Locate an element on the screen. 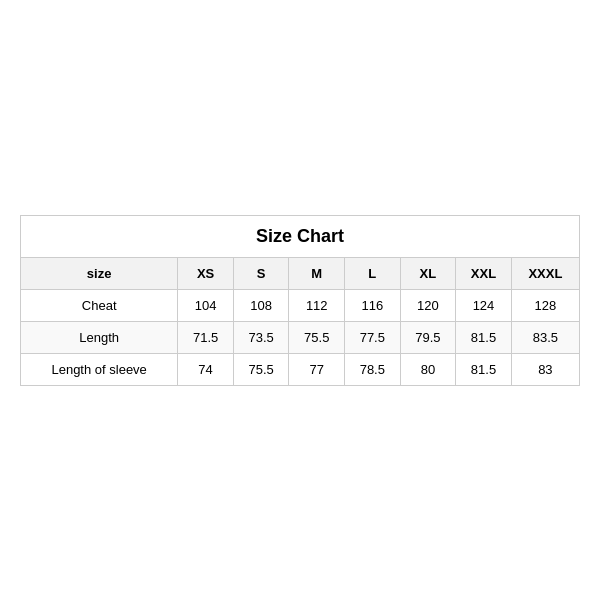 Image resolution: width=600 pixels, height=600 pixels. table-row: Cheat104108112116120124128 is located at coordinates (300, 305).